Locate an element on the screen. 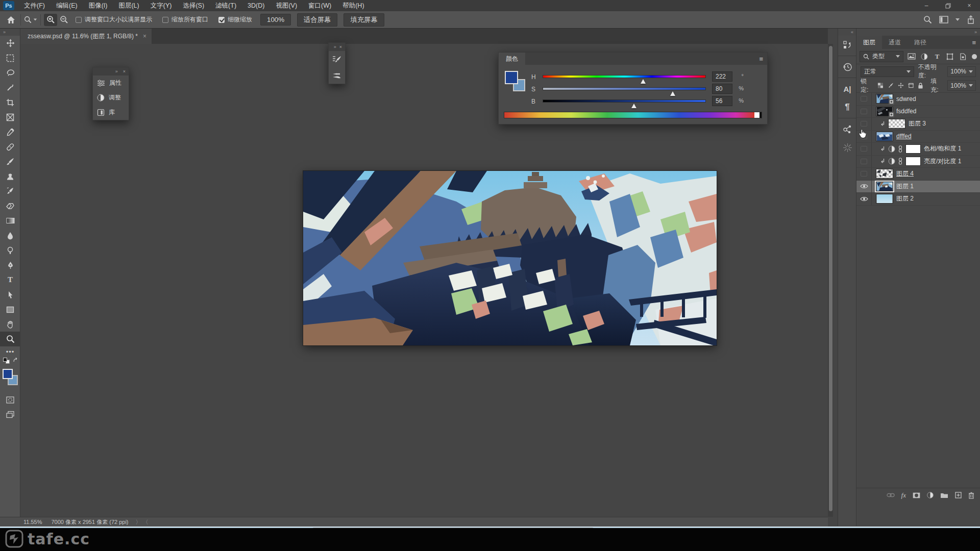  zoom-all-windows-checkbox: 缩放所有窗口 is located at coordinates (185, 19).